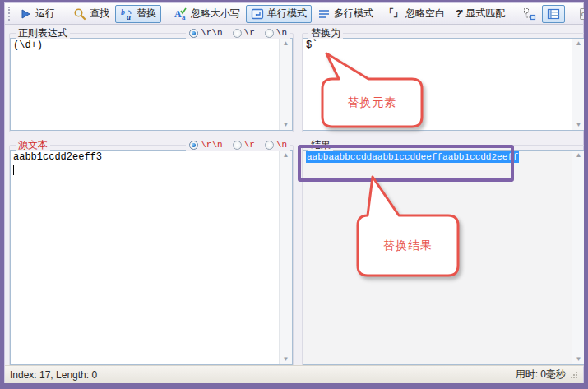  I want to click on resize-grip-icon, so click(574, 375).